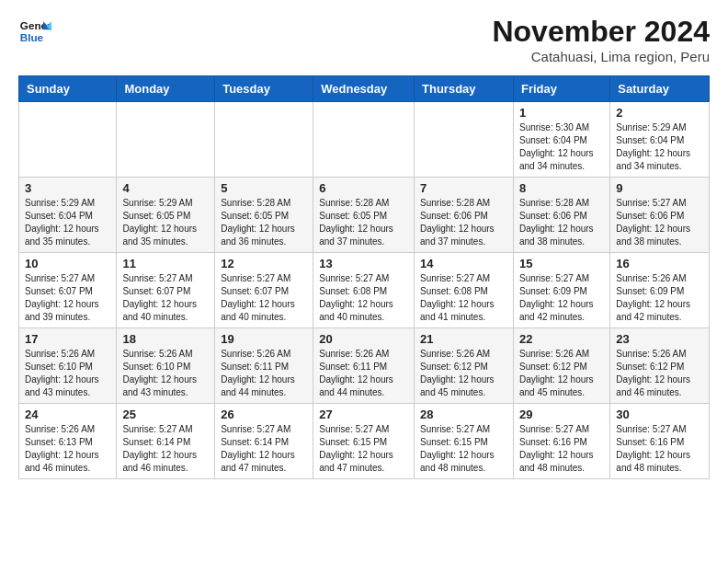 Image resolution: width=728 pixels, height=563 pixels. I want to click on week-row-2: 10Sunrise: 5:27 AM Sunset: 6:07 PM Dayli…, so click(364, 291).